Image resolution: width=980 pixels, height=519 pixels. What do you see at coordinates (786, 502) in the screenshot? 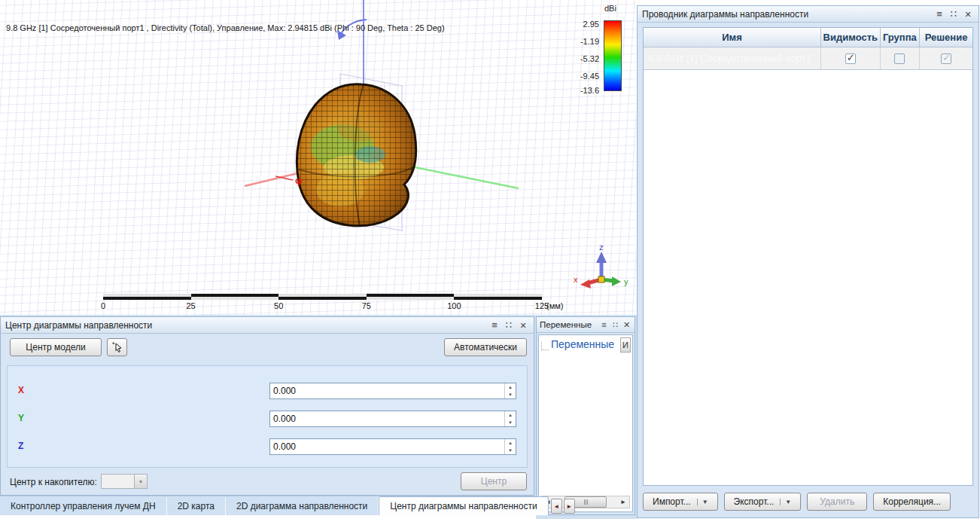
I see `export-dropdown-icon: ▼` at bounding box center [786, 502].